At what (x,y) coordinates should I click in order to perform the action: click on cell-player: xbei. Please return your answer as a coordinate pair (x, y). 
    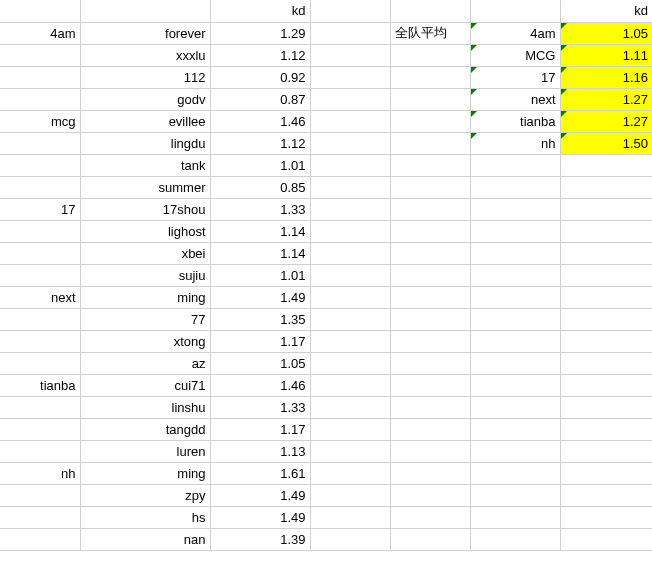
    Looking at the image, I should click on (145, 253).